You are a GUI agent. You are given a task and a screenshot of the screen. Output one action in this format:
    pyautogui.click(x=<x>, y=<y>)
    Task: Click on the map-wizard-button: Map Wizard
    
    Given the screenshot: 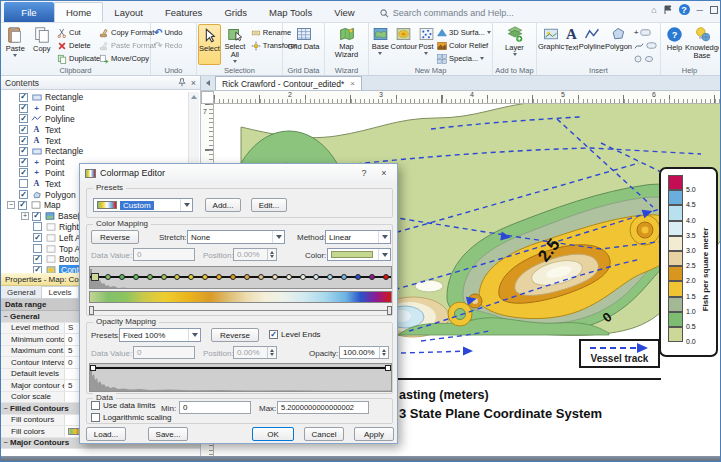 What is the action you would take?
    pyautogui.click(x=347, y=44)
    